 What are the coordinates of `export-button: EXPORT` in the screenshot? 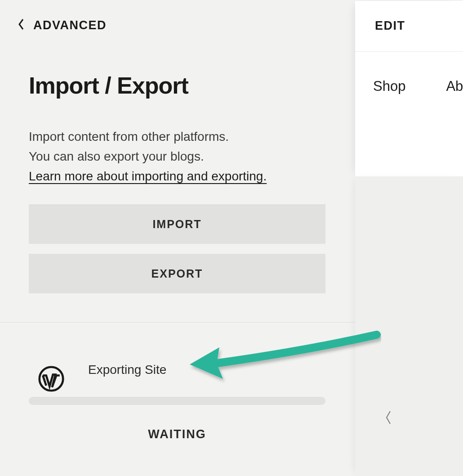 It's located at (177, 274).